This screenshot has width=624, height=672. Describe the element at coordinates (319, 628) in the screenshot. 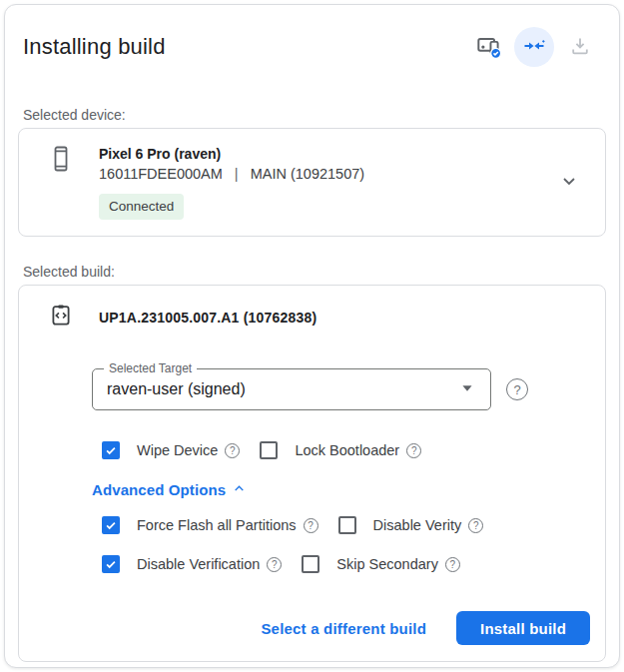

I see `build-actions: Select a different build Install build` at that location.